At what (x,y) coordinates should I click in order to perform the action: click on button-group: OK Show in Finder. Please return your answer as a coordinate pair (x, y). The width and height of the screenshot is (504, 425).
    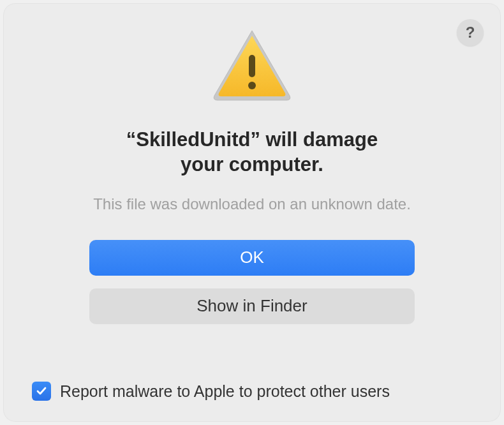
    Looking at the image, I should click on (252, 282).